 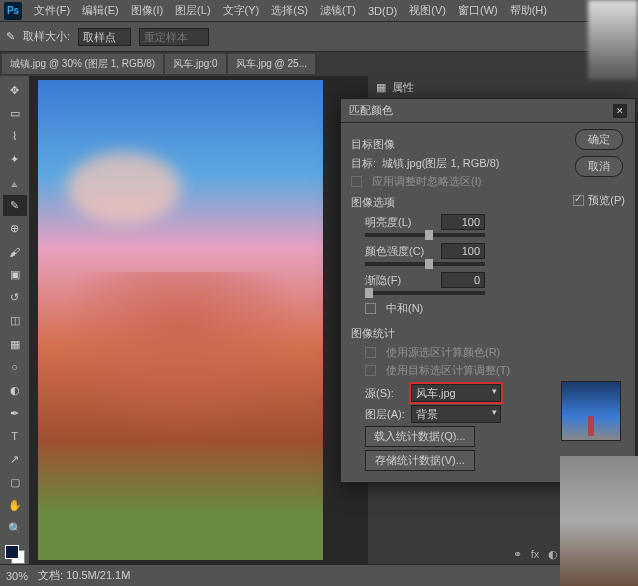 I want to click on layer-label: 图层(A):, so click(x=385, y=414).